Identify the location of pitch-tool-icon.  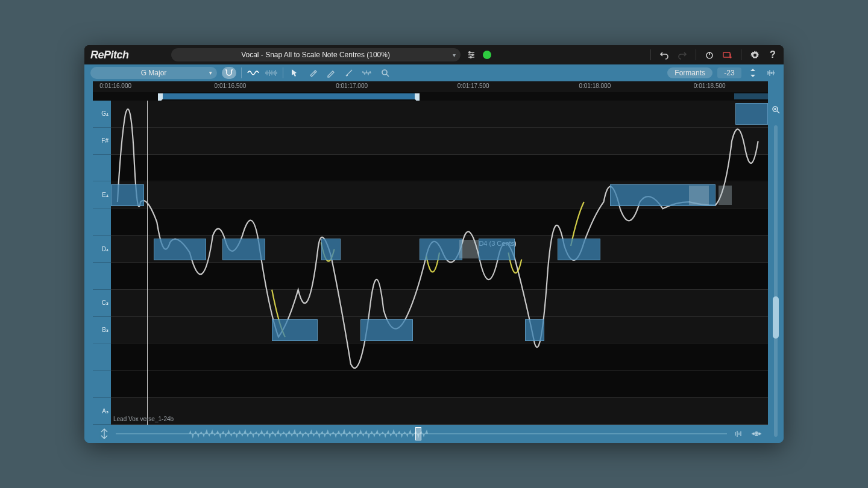
(313, 73).